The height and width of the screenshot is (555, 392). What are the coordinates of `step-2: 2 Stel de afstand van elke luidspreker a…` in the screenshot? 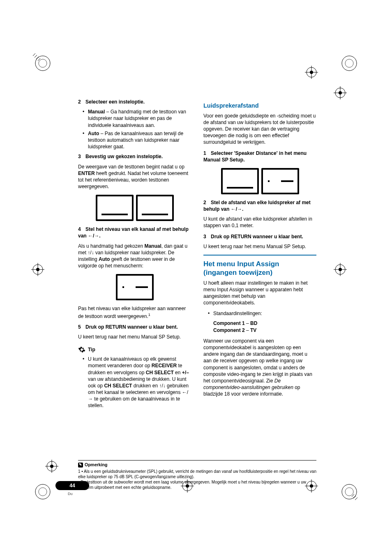 It's located at (260, 206).